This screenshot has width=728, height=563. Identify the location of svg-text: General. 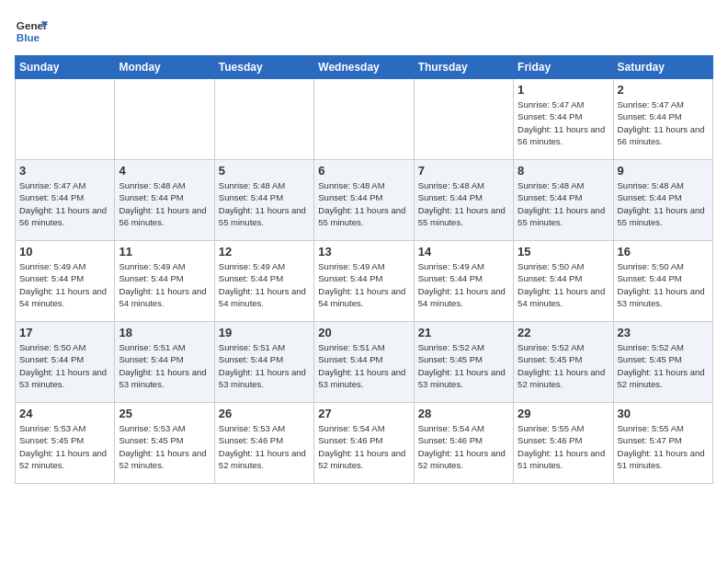
(32, 26).